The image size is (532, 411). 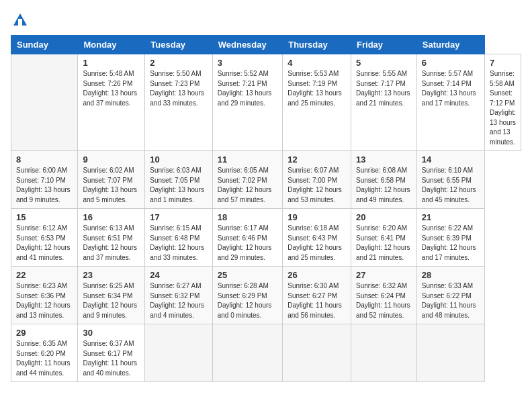 I want to click on day-number: 5, so click(x=384, y=63).